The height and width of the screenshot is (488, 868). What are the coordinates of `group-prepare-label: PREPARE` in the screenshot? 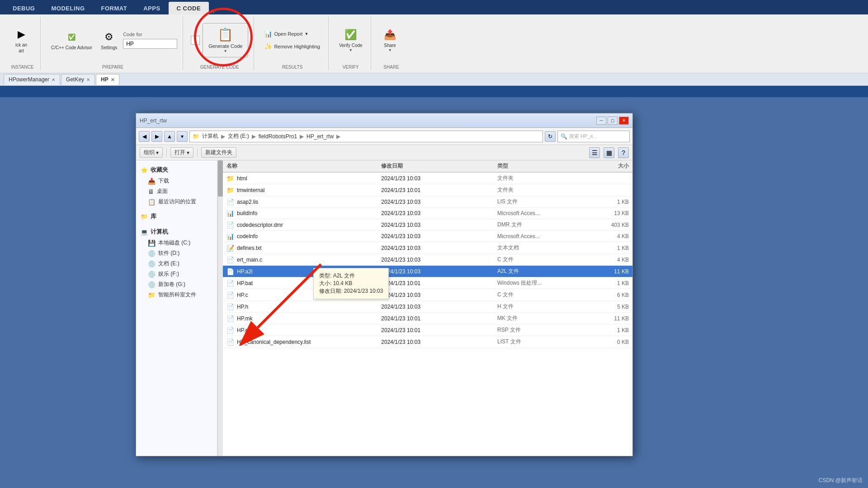 It's located at (113, 67).